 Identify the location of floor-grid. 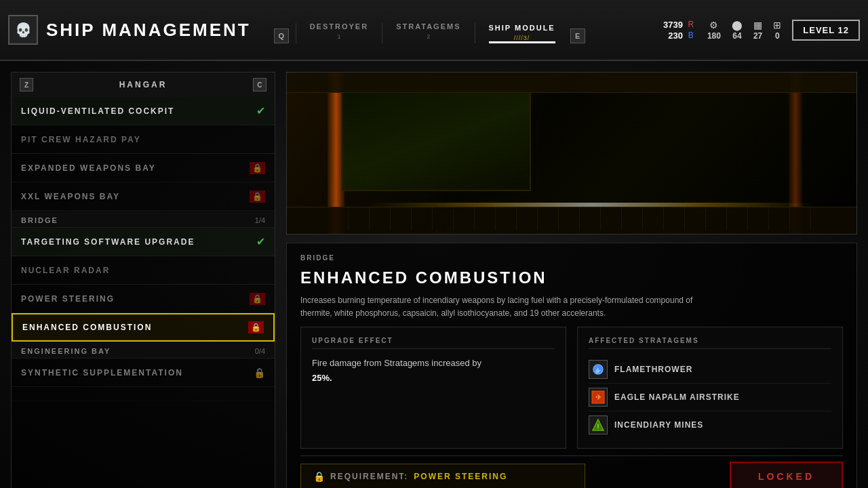
(572, 218).